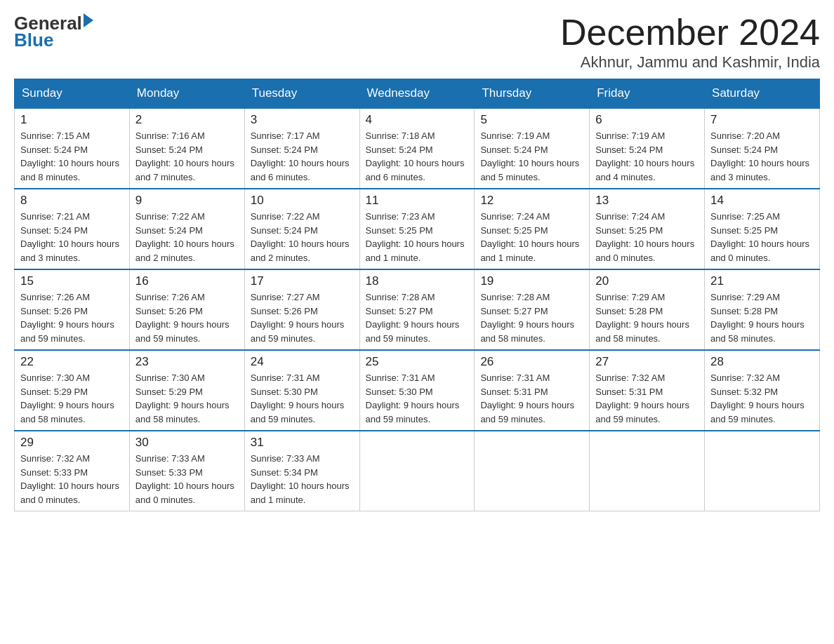 Image resolution: width=834 pixels, height=644 pixels. What do you see at coordinates (532, 310) in the screenshot?
I see `calendar-day-cell: 19 Sunrise: 7:28 AMSunset: 5:27 PMDaylig…` at bounding box center [532, 310].